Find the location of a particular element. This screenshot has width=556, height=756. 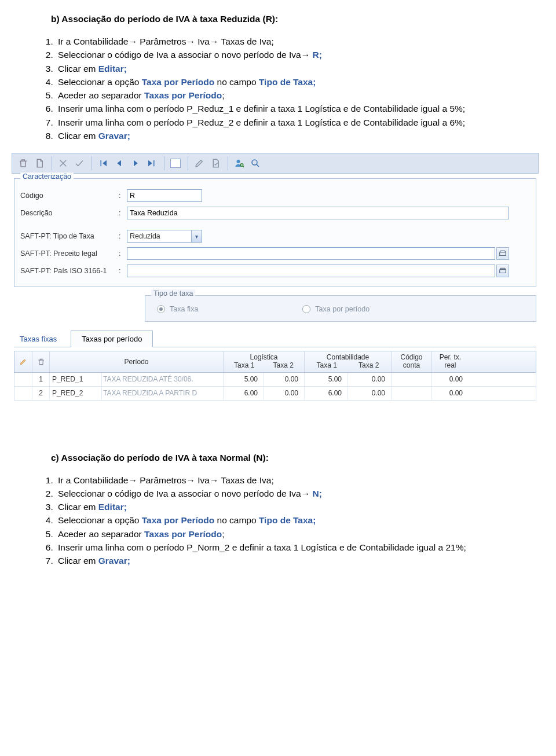

li-text: Ir a Contabilidade→ Parâmetros→ Iva→ Tax… is located at coordinates (166, 480).